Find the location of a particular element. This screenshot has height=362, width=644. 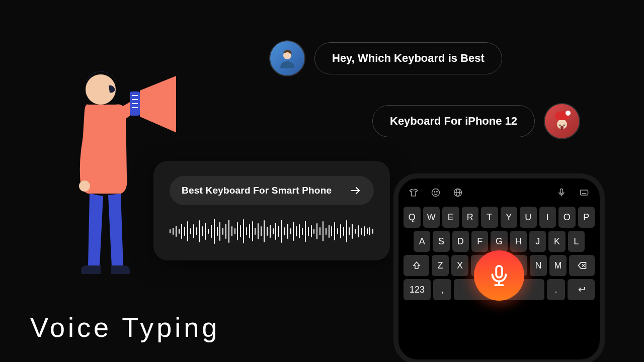

comma-key: , is located at coordinates (442, 290).